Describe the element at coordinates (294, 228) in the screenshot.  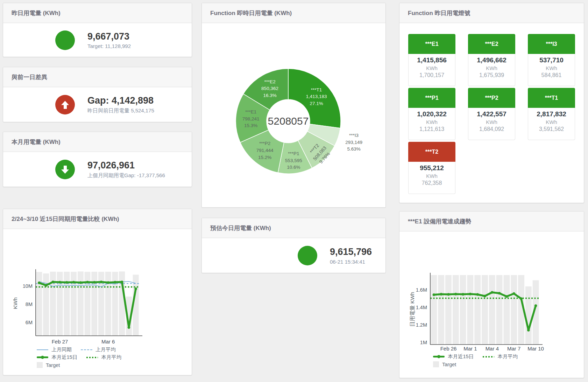
I see `panel-title-estimate: 預估今日用電量 (KWh)` at that location.